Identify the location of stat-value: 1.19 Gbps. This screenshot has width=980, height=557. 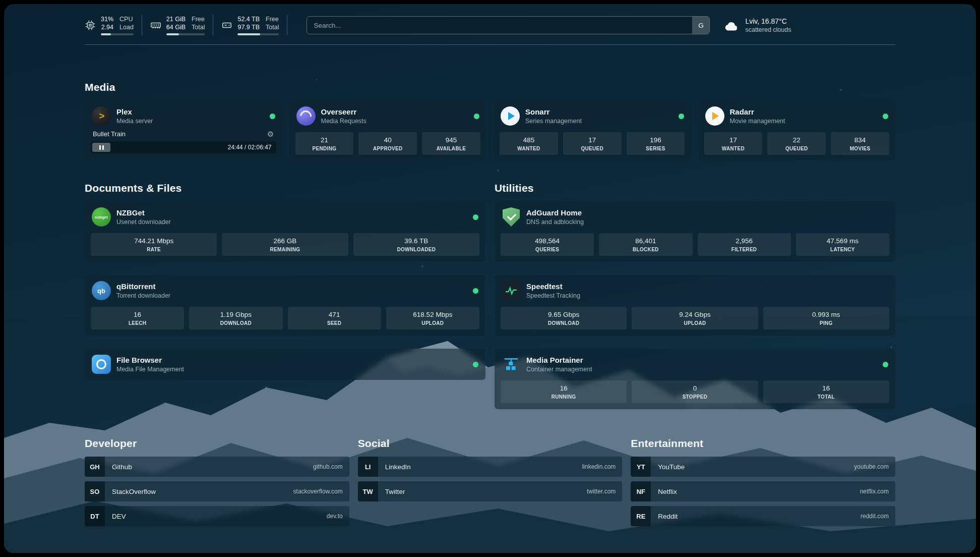
(236, 315).